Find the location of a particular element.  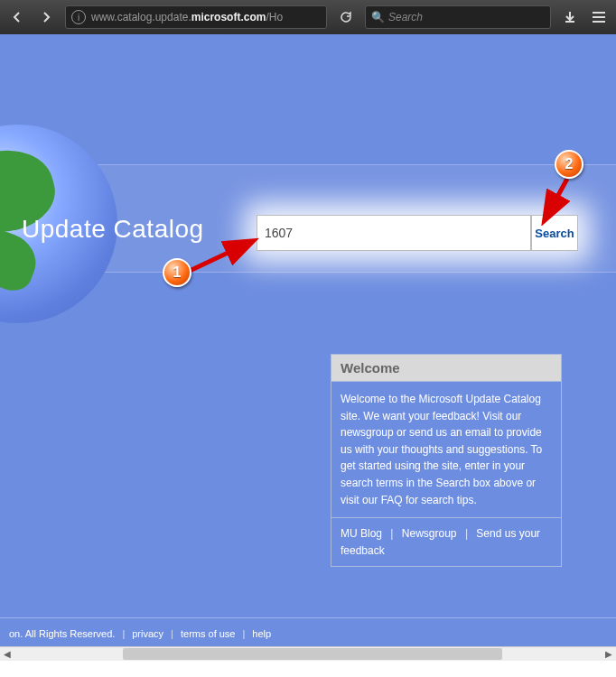

reload-button is located at coordinates (346, 17).